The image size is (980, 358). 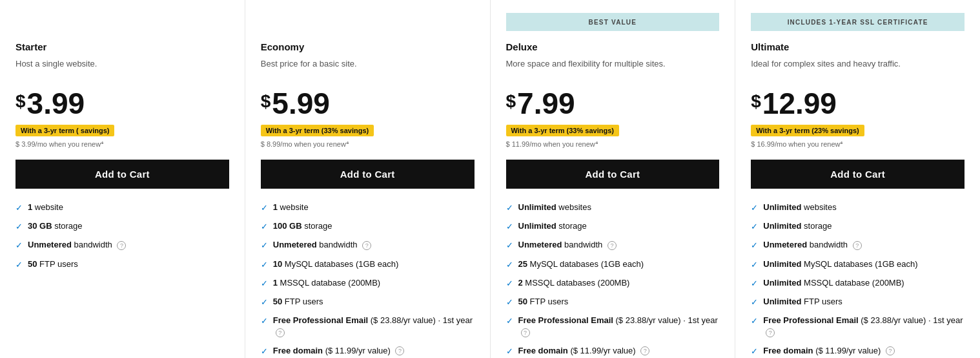 What do you see at coordinates (613, 226) in the screenshot?
I see `list-item: ✓Unlimited storage` at bounding box center [613, 226].